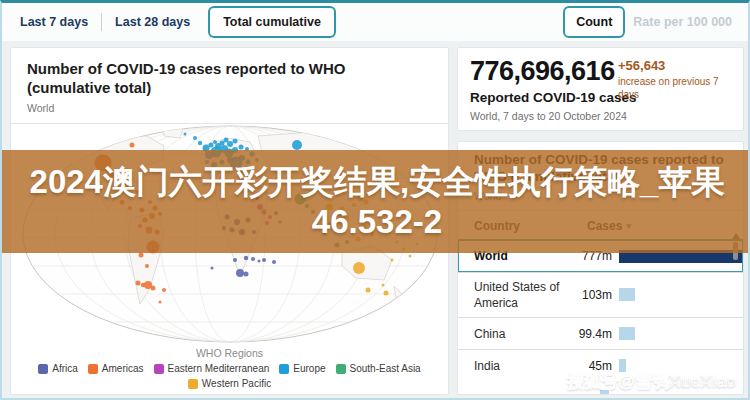 The height and width of the screenshot is (400, 750). I want to click on table-row: China99.4m, so click(600, 333).